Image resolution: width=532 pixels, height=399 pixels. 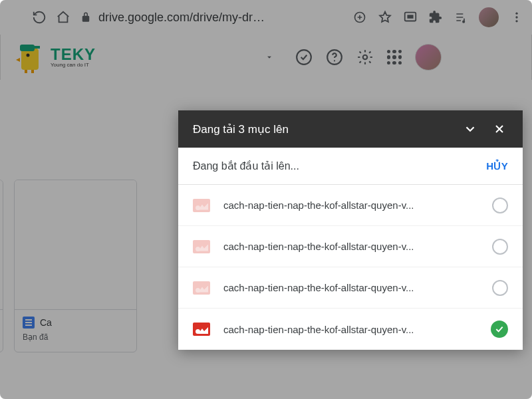 What do you see at coordinates (1, 266) in the screenshot?
I see `file-card: hời gian này` at bounding box center [1, 266].